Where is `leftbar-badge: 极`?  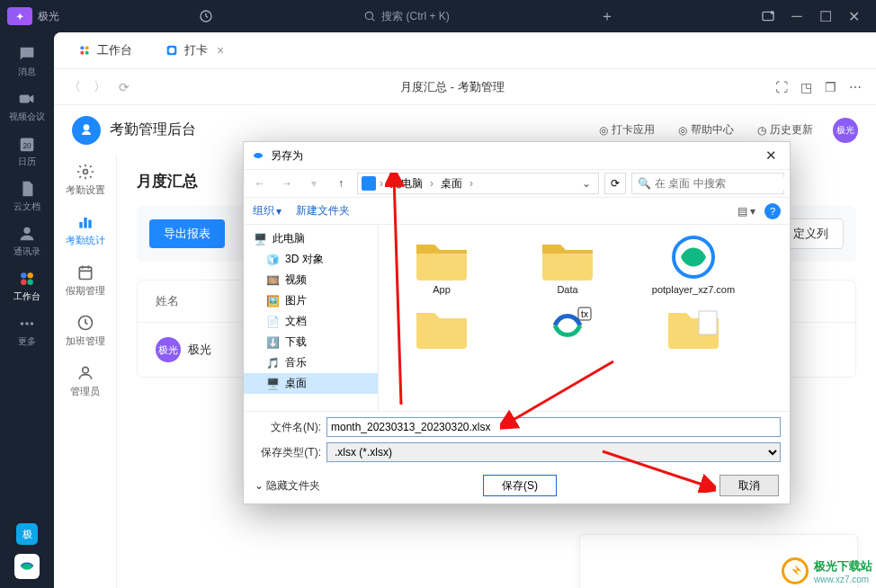
leftbar-badge: 极 is located at coordinates (27, 534).